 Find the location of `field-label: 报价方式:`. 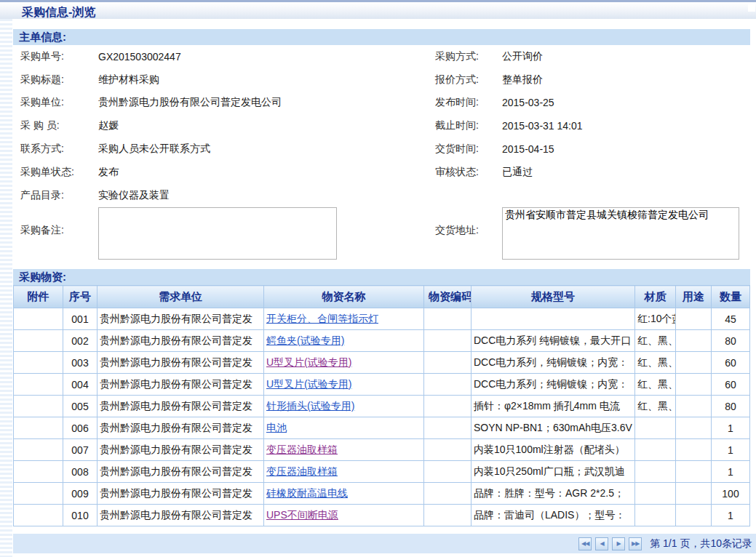

field-label: 报价方式: is located at coordinates (469, 80).